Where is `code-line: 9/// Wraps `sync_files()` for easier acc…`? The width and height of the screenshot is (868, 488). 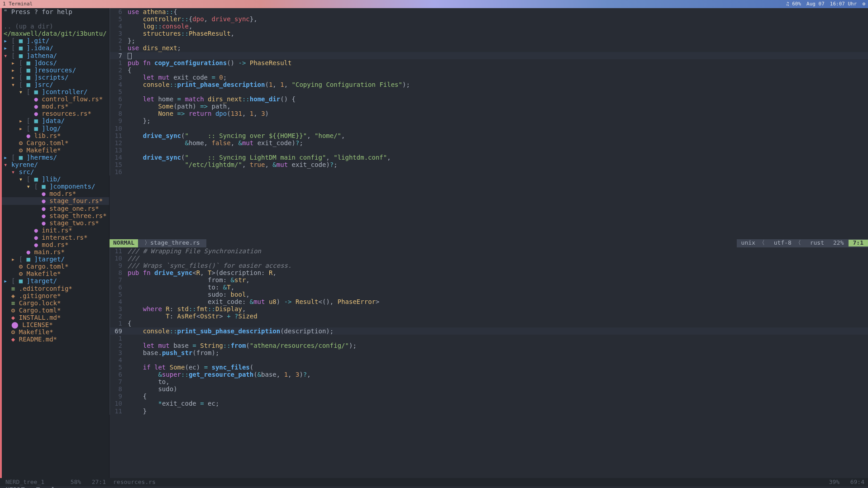 code-line: 9/// Wraps `sync_files()` for easier acc… is located at coordinates (489, 265).